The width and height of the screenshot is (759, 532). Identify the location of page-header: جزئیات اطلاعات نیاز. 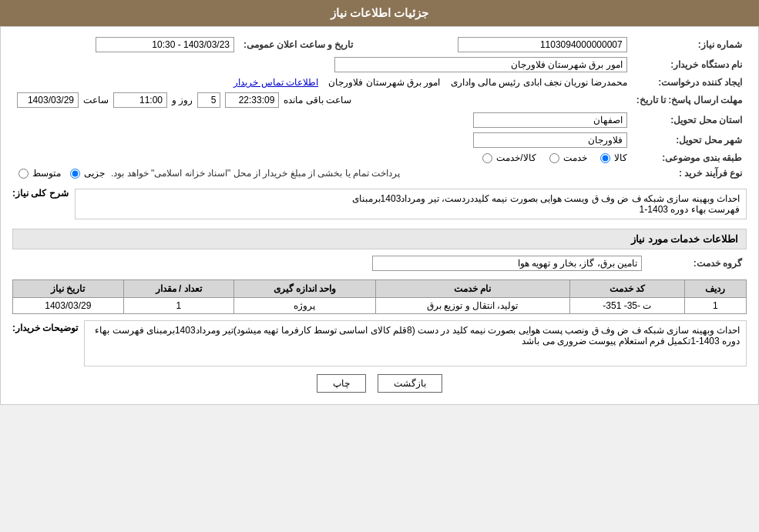
(379, 13).